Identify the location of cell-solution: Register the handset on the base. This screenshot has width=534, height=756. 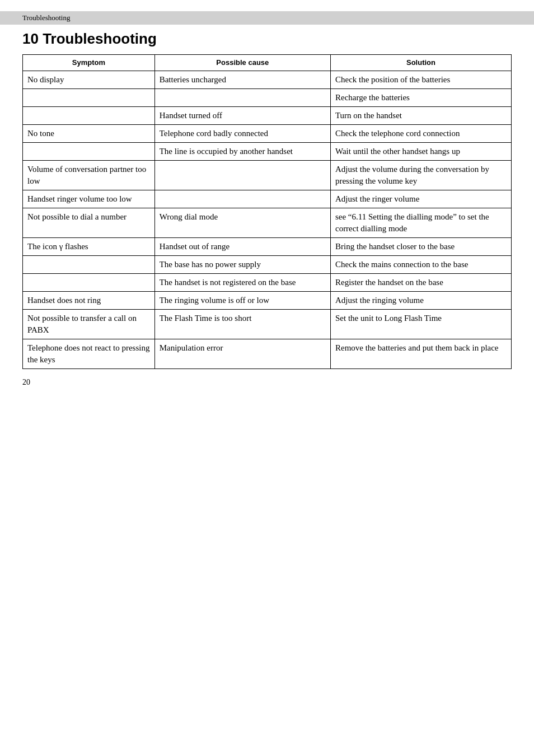
(421, 283).